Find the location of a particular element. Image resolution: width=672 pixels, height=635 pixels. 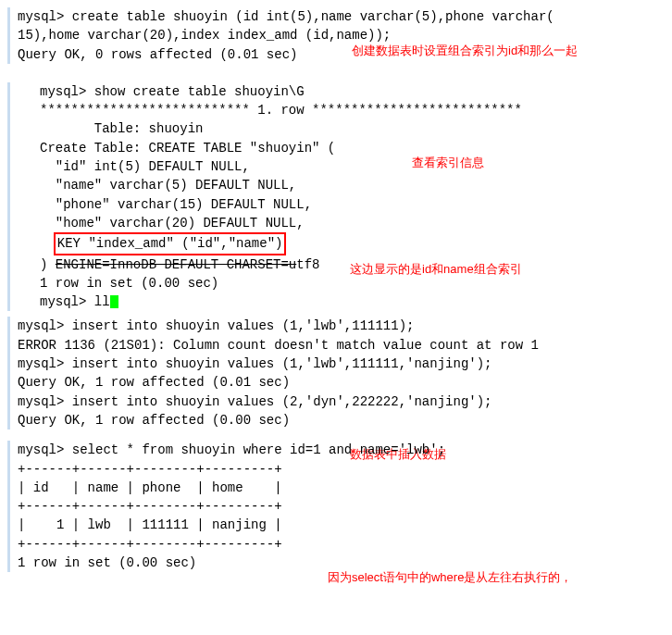

code-line: Create Table: CREATE TABLE "shuoyin" ( is located at coordinates (352, 148).